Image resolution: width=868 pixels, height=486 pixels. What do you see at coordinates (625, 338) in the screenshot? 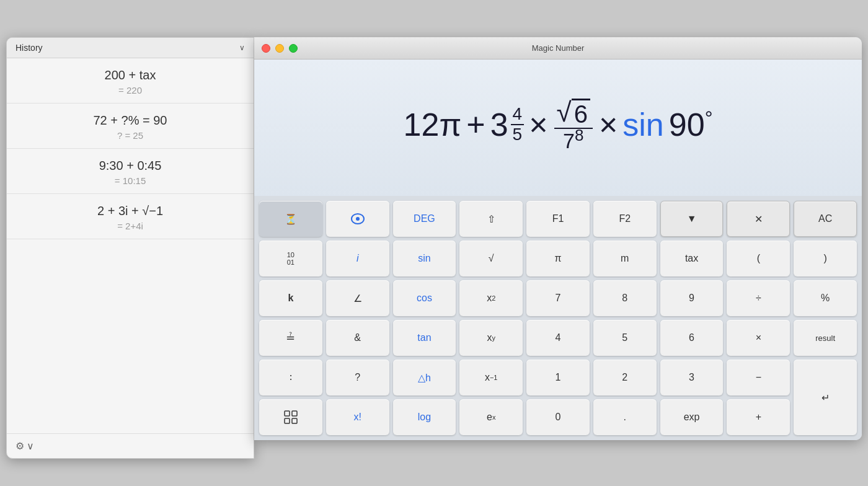
I see `5-key: 5` at bounding box center [625, 338].